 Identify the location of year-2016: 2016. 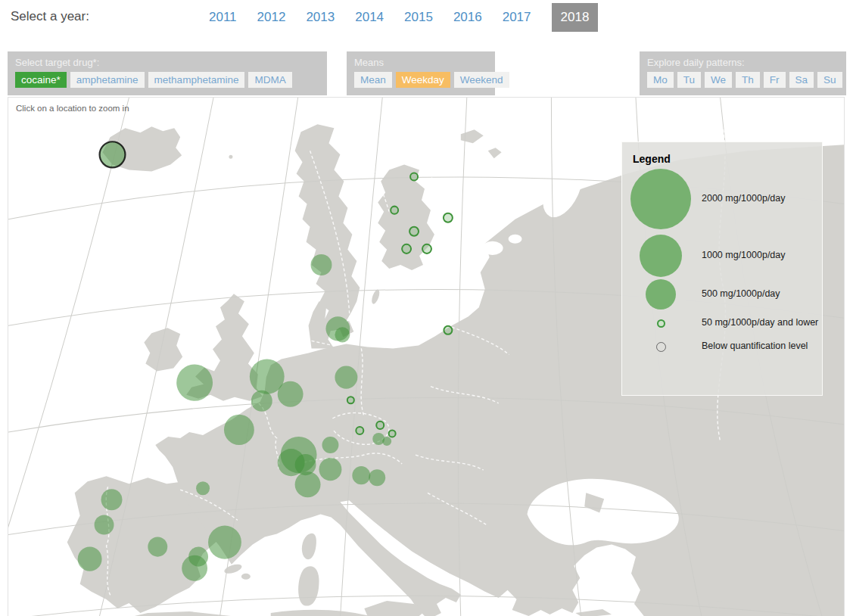
(468, 17).